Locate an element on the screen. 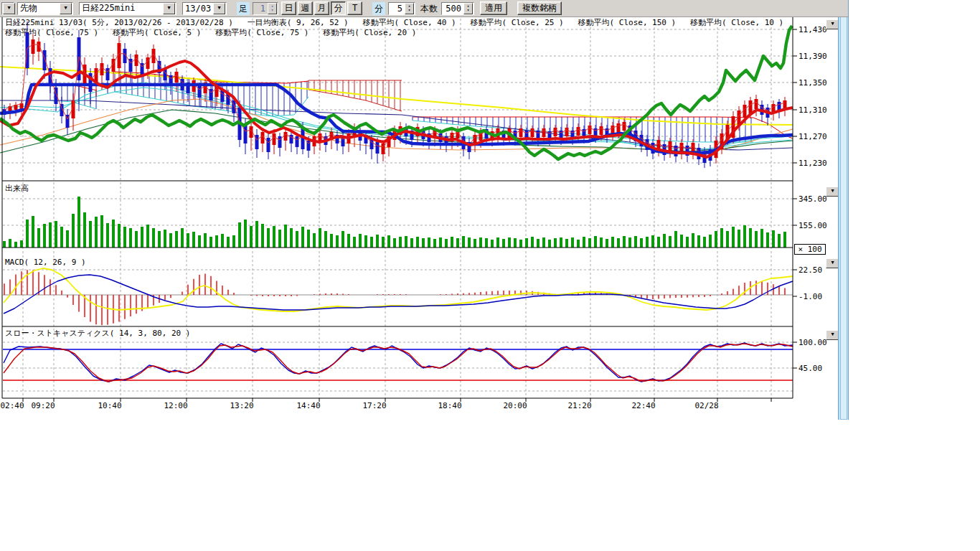 The width and height of the screenshot is (980, 551). minute-bar-button: 分 is located at coordinates (339, 9).